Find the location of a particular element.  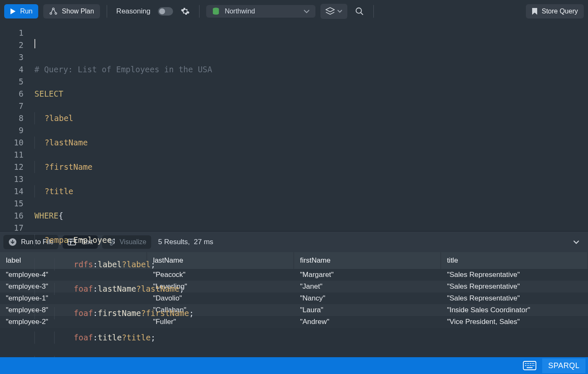

database-selector: Northwind is located at coordinates (261, 11).